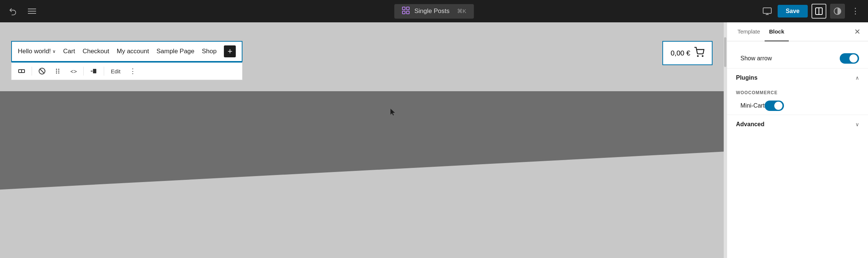 This screenshot has width=868, height=258. What do you see at coordinates (127, 51) in the screenshot?
I see `navigation-block: Hello world! ∨ Cart Checkout My account …` at bounding box center [127, 51].